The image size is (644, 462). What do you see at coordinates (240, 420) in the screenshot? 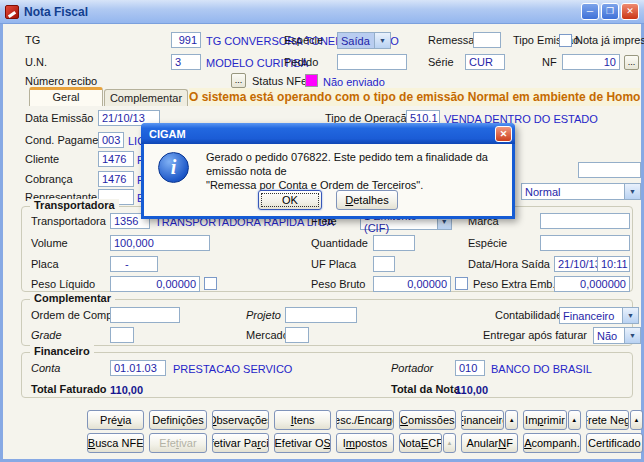
I see `observacoes-button: Observações` at bounding box center [240, 420].